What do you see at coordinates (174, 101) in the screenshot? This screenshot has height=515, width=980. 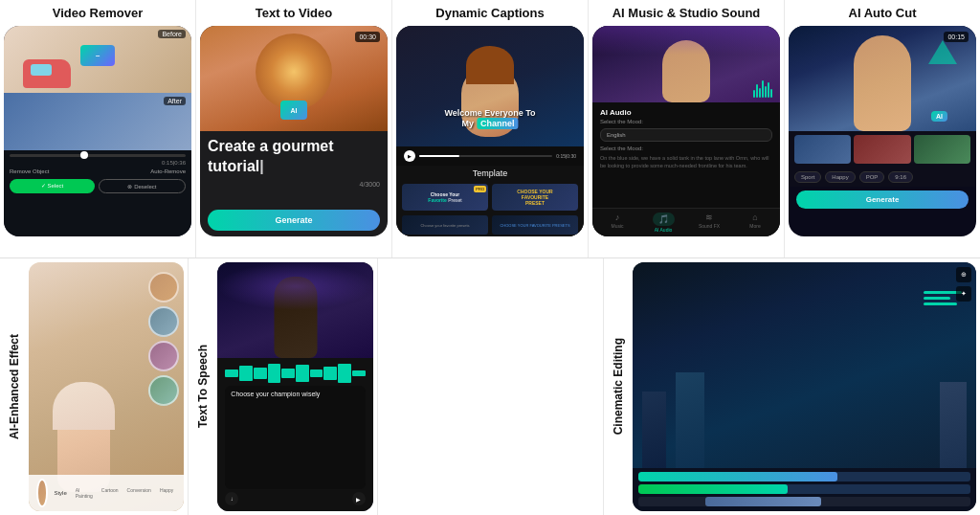 I see `after-badge: After` at bounding box center [174, 101].